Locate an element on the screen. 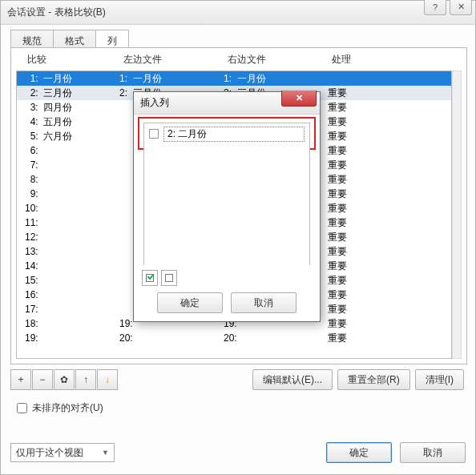 Image resolution: width=476 pixels, height=475 pixels. hdr-left: 左边文件 is located at coordinates (175, 59).